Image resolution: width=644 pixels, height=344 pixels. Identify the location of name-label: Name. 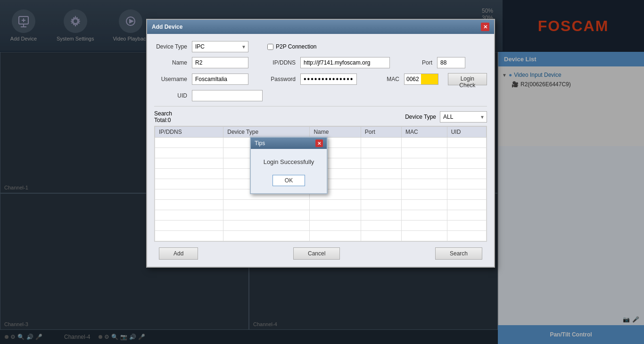
(171, 63).